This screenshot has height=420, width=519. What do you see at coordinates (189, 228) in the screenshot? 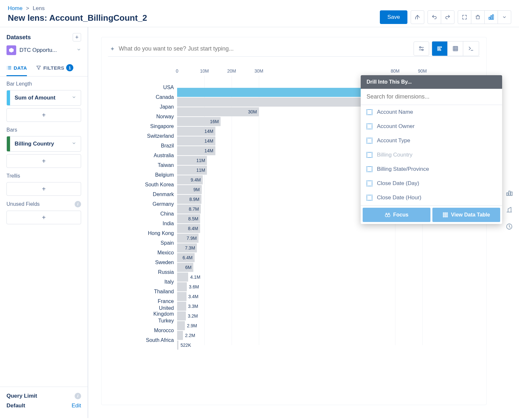
I see `bar: 8.4M` at bounding box center [189, 228].